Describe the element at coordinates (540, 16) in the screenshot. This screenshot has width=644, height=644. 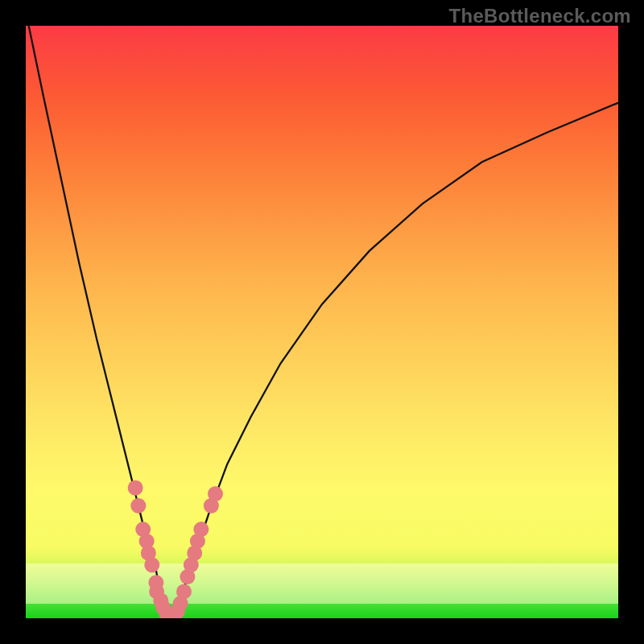
I see `watermark-text: TheBottleneck.com` at that location.